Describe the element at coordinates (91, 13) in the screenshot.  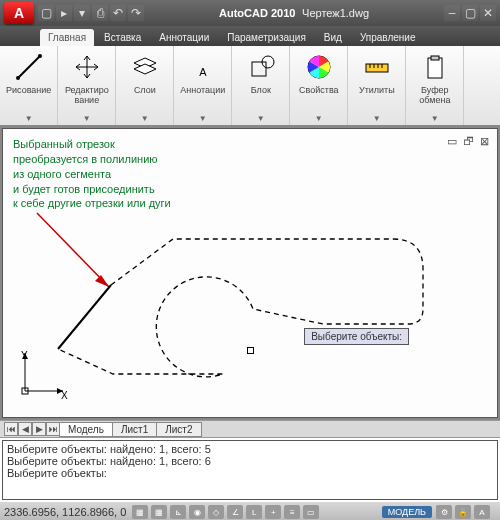
I see `quick-access-toolbar: ▢ ▸ ▾ ⎙ ↶ ↷` at that location.